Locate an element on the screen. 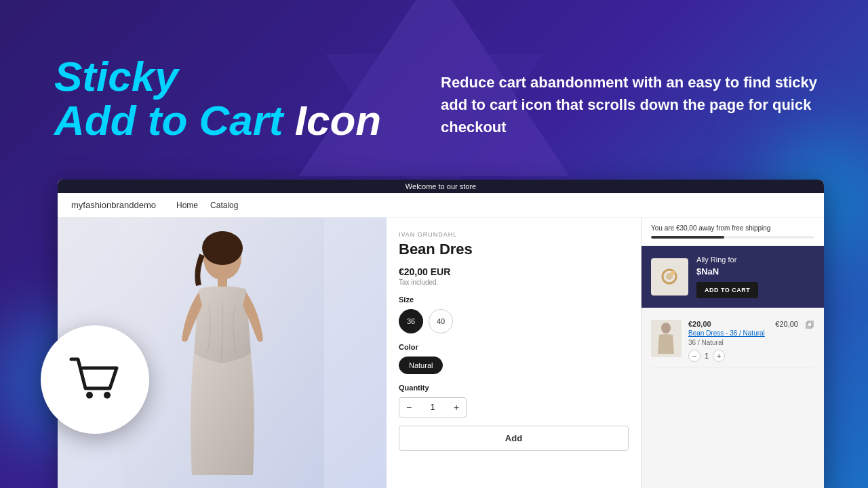 This screenshot has width=868, height=488. color-label: Color is located at coordinates (514, 347).